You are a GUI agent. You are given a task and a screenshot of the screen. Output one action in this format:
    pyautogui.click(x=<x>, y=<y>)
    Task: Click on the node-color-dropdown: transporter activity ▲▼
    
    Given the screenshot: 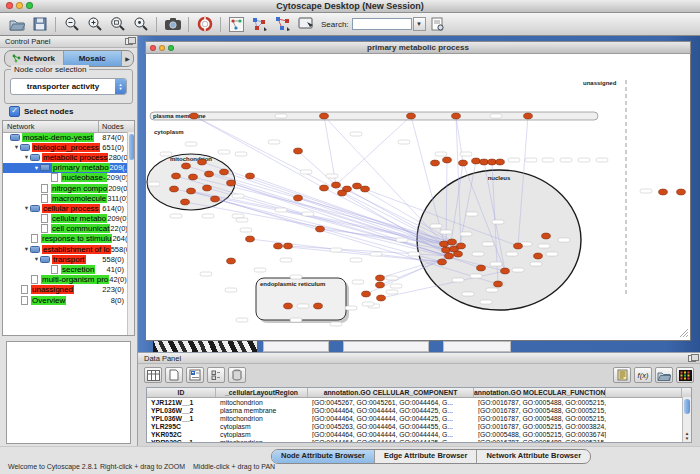 What is the action you would take?
    pyautogui.click(x=68, y=86)
    